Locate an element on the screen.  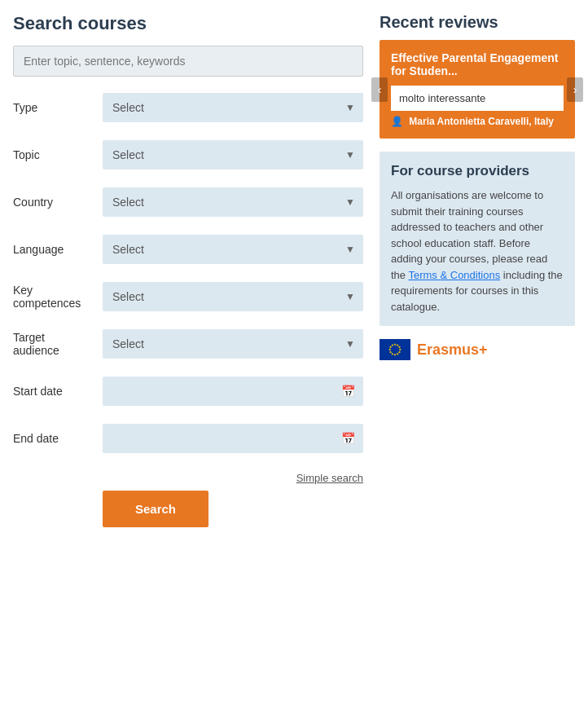
key-competences-select: Select is located at coordinates (233, 297).